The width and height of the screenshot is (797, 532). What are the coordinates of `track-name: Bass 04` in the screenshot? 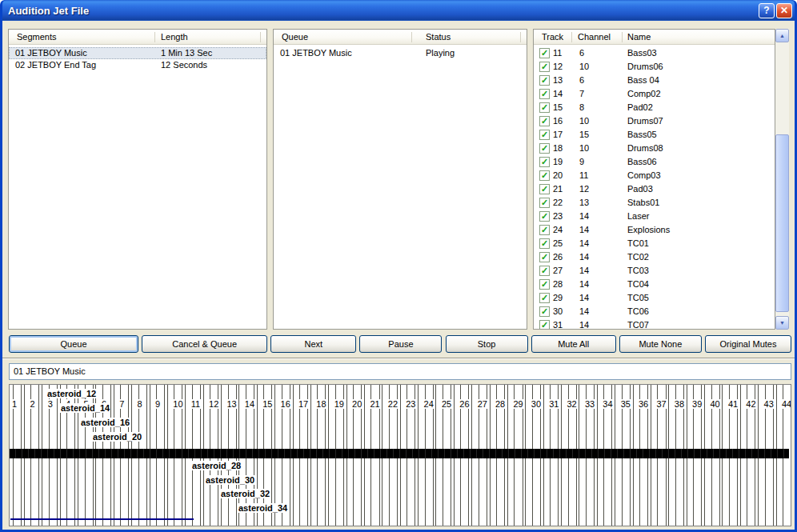 It's located at (643, 80).